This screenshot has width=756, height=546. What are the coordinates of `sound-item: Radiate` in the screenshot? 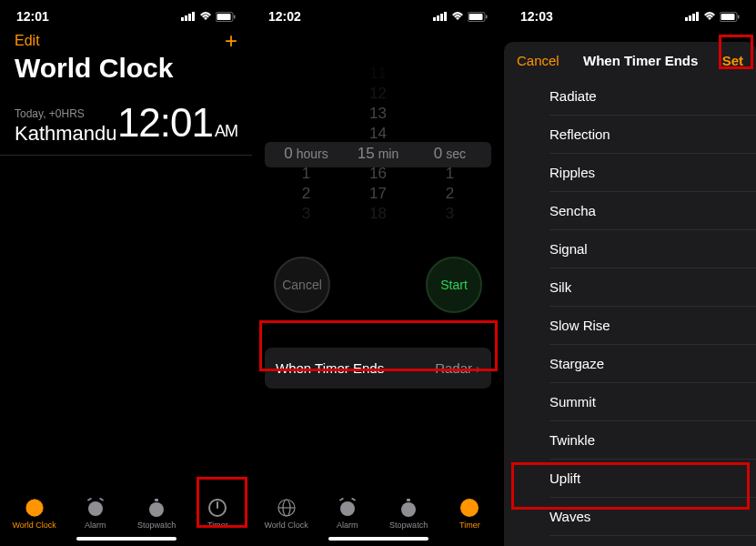 It's located at (653, 96).